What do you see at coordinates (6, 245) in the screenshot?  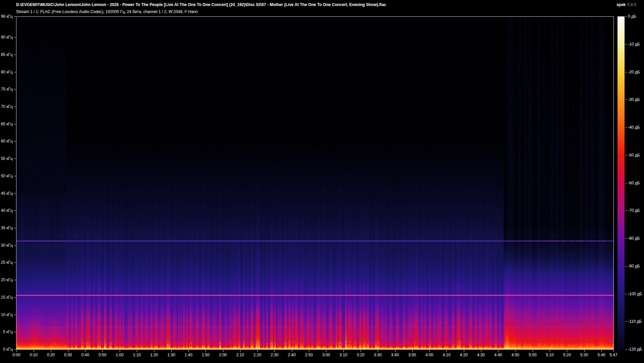 I see `freq-tick-label: 30 кГц` at bounding box center [6, 245].